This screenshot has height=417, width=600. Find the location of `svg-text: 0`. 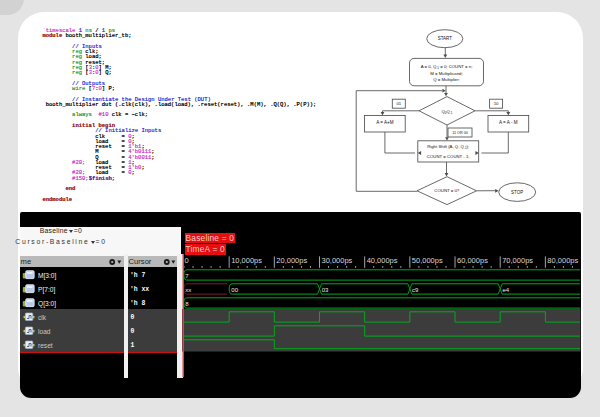

svg-text: 0 is located at coordinates (187, 260).